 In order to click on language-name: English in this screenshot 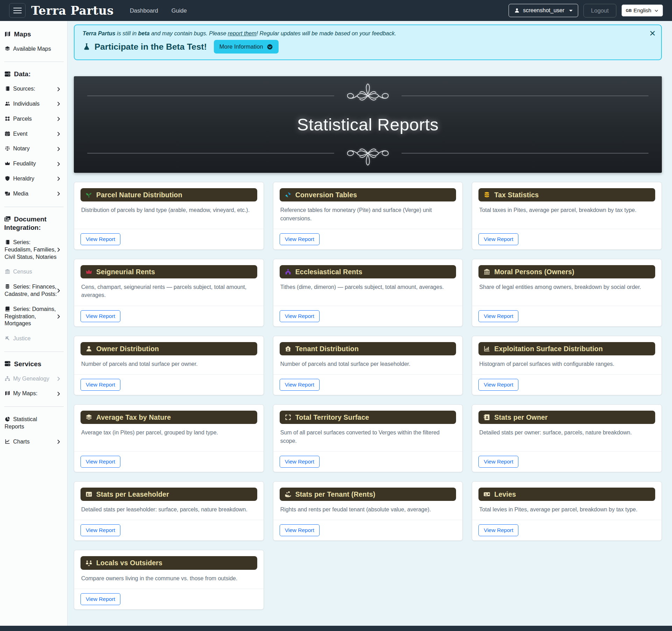, I will do `click(643, 10)`.